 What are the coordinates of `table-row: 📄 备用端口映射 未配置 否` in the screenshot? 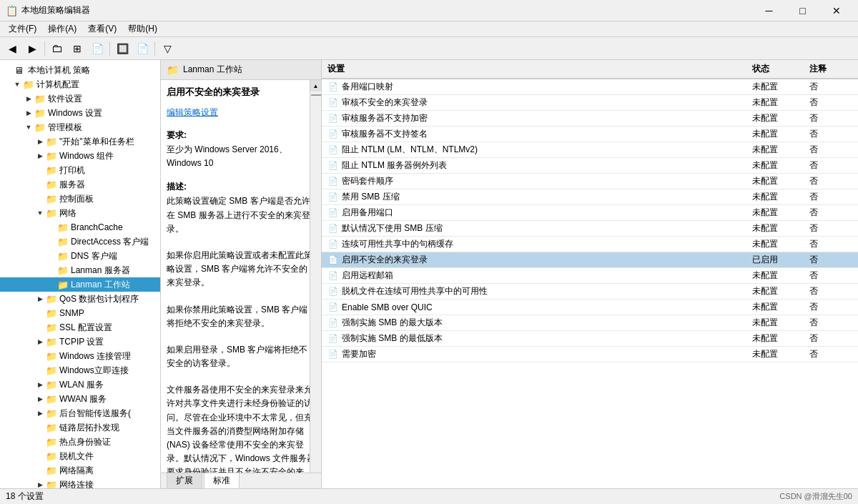 It's located at (590, 87).